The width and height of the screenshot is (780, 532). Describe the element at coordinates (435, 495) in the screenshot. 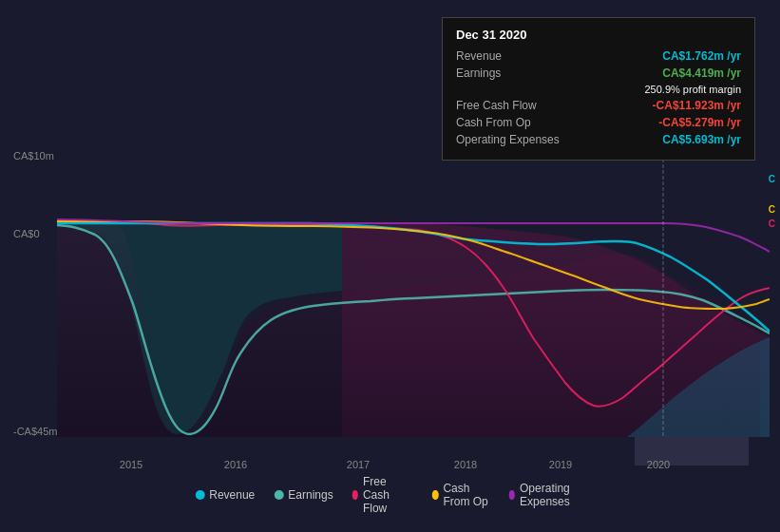

I see `legend-dot-cashfromop` at that location.